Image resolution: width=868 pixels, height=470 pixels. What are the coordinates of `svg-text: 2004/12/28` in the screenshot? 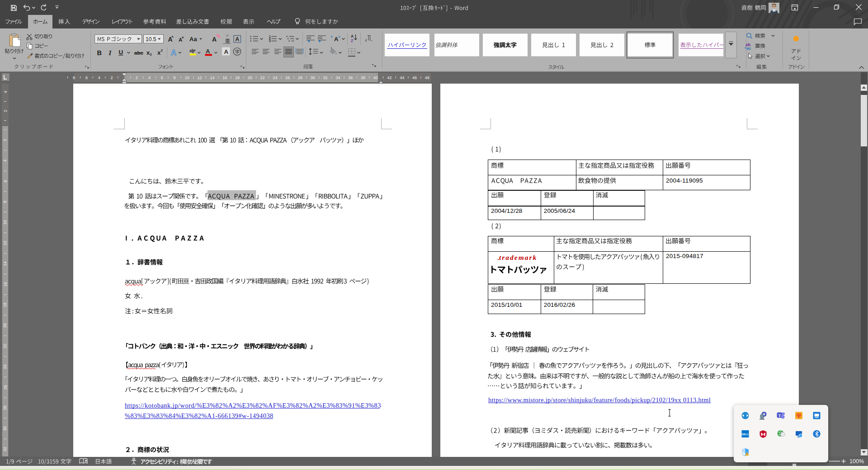 It's located at (507, 211).